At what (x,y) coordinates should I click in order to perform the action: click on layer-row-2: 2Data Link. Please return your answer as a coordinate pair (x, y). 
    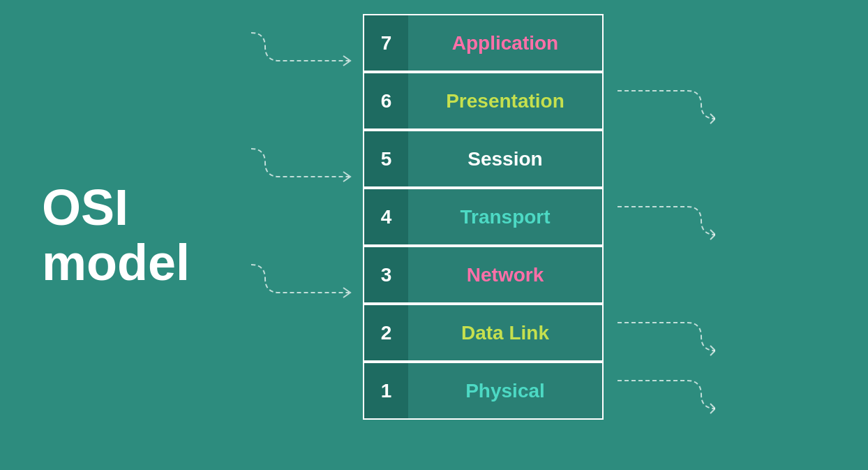
    Looking at the image, I should click on (483, 332).